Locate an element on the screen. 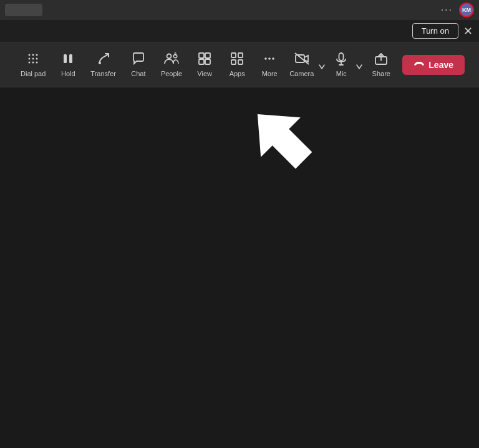  mic-dropdown-button is located at coordinates (360, 65).